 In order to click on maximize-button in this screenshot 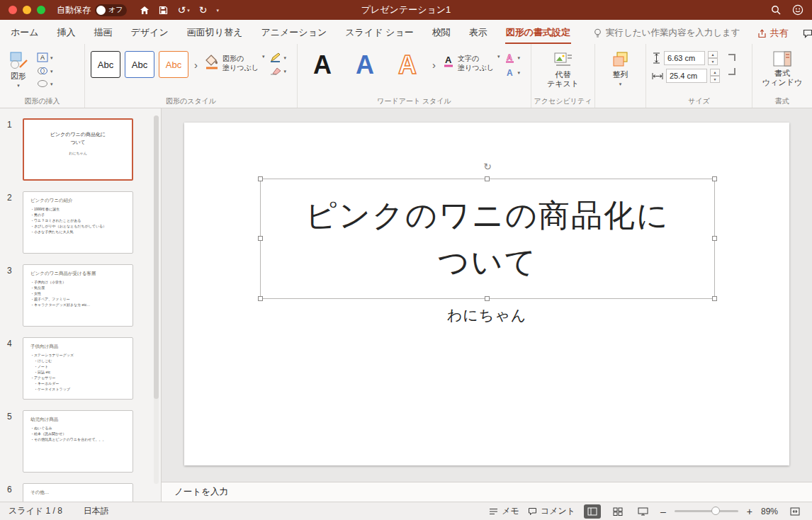, I will do `click(41, 10)`.